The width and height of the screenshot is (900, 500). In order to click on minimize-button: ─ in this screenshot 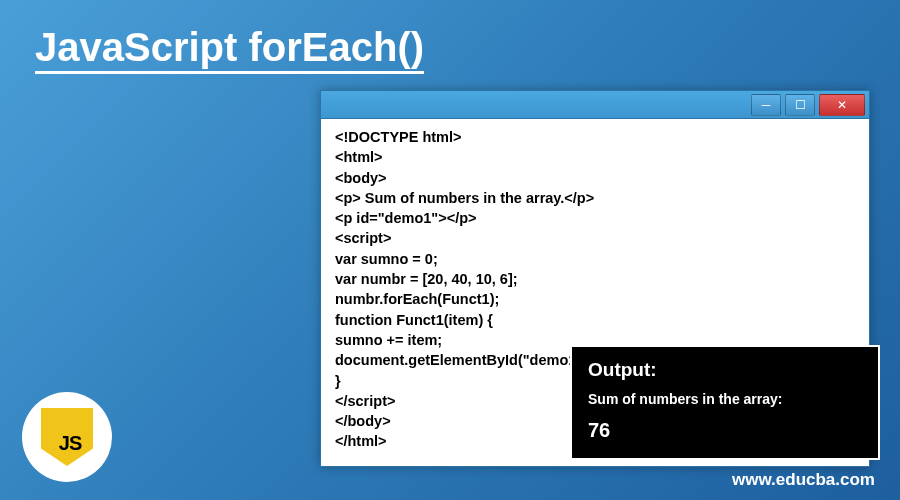, I will do `click(766, 105)`.